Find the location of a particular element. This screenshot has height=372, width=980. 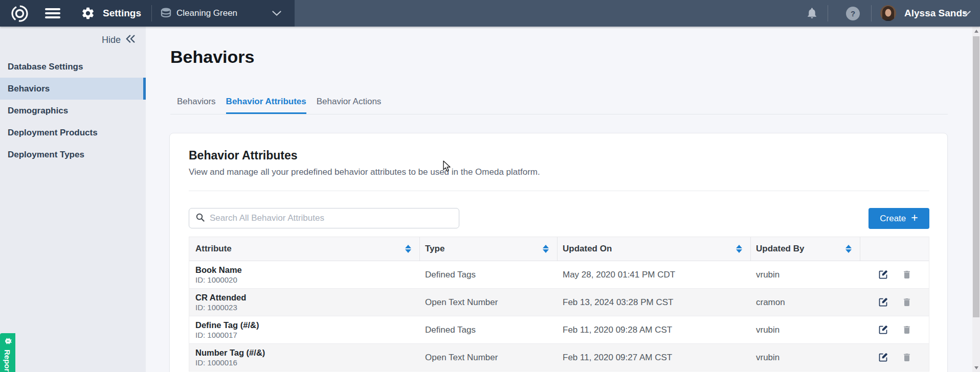

workspace-chevron-down-icon is located at coordinates (277, 13).